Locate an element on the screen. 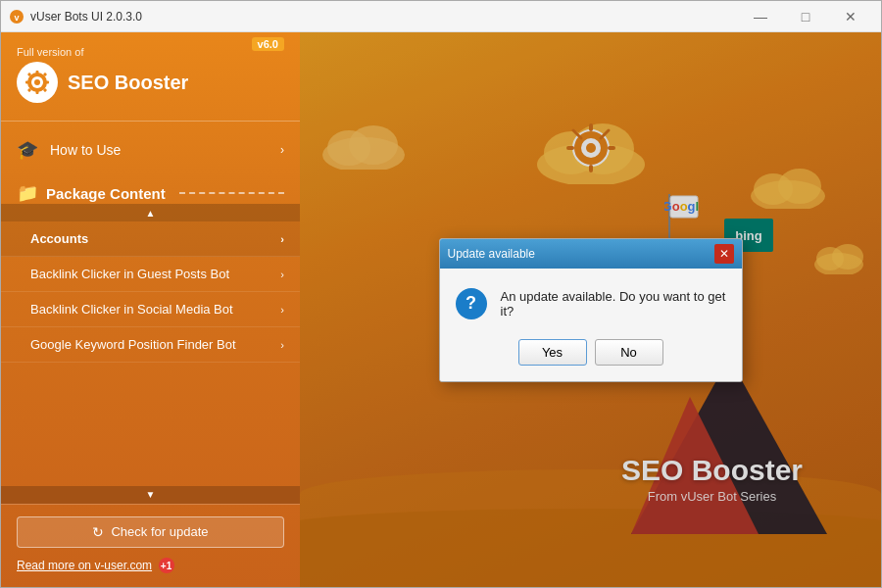  maximize-button: □ is located at coordinates (806, 17).